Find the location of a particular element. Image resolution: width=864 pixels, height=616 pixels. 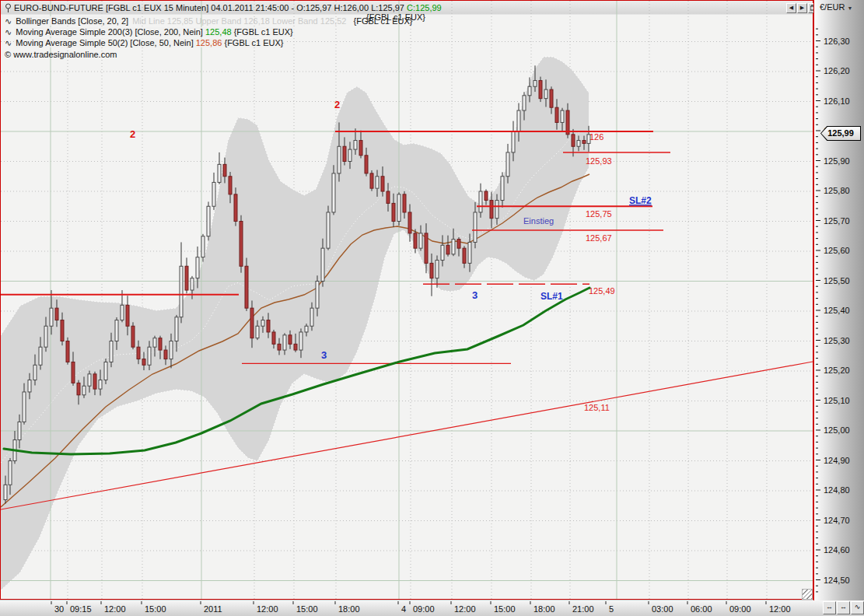

svg-text: 125,30 is located at coordinates (837, 341).